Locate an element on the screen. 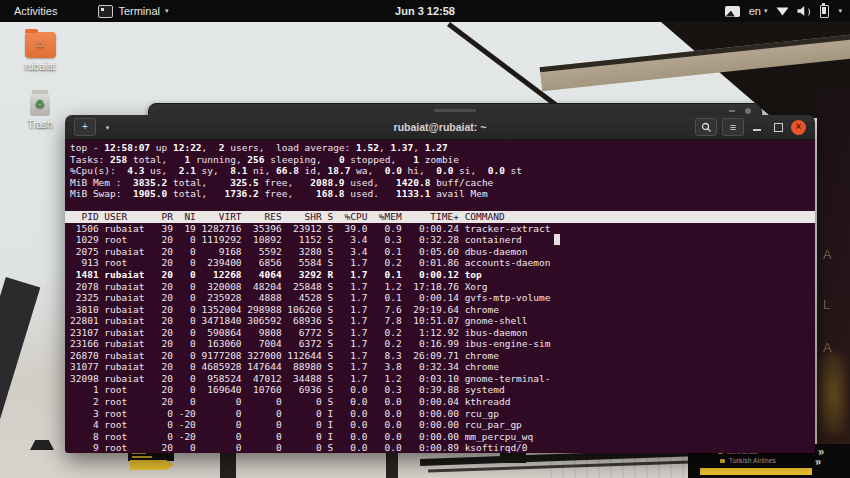 The height and width of the screenshot is (478, 850). process-row: 2325 rubaiat 20 0 235928 4888 4528 S 1.7… is located at coordinates (440, 298).